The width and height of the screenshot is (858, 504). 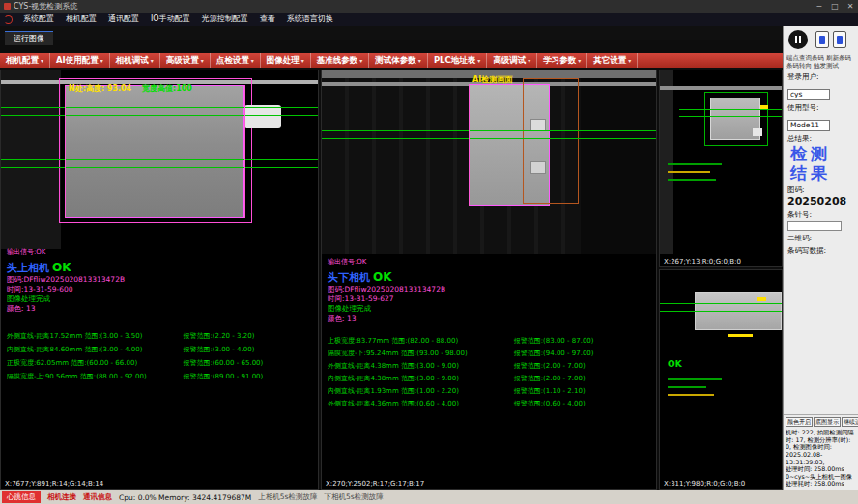 What do you see at coordinates (54, 484) in the screenshot?
I see `pixel-coords-top: X:7677;Y:891;R:14;G:14;B:14` at bounding box center [54, 484].